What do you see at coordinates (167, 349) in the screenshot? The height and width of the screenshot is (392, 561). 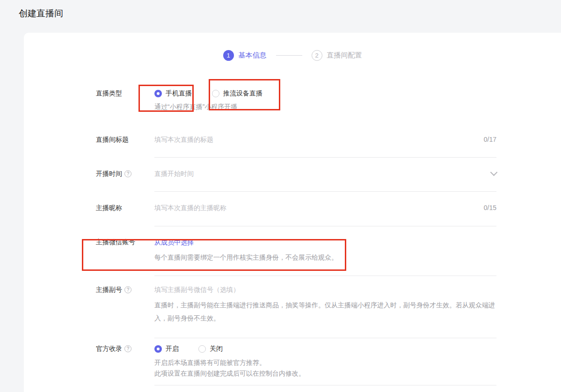 I see `radio-official-on: 开启` at bounding box center [167, 349].